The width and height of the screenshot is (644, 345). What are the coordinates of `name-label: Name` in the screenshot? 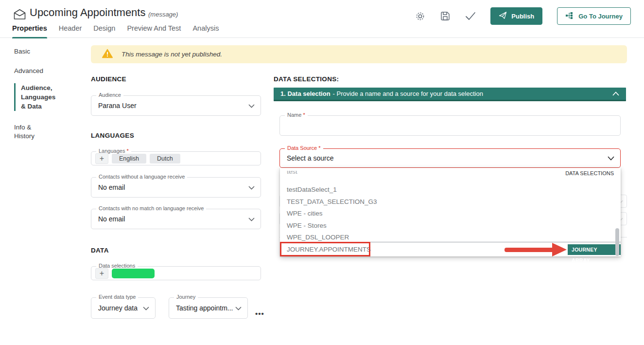 It's located at (295, 115).